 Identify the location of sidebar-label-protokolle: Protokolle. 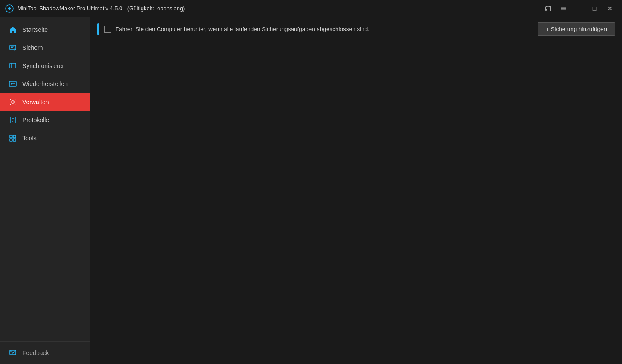
(36, 120).